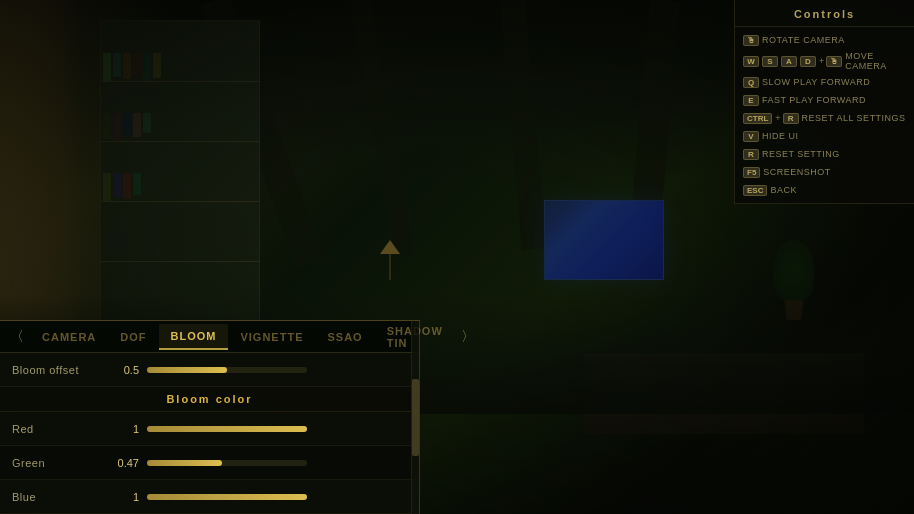 The height and width of the screenshot is (514, 914). Describe the element at coordinates (822, 61) in the screenshot. I see `plus-sign: +` at that location.